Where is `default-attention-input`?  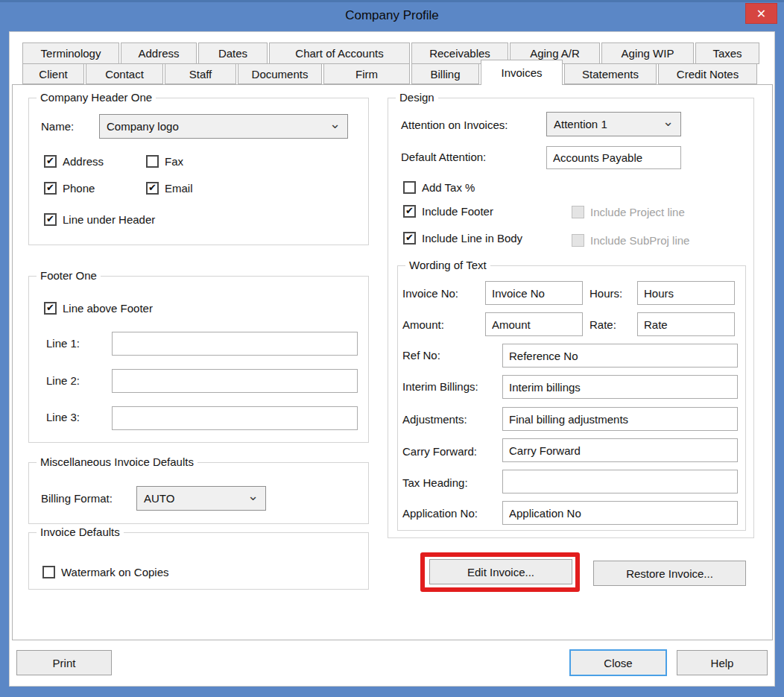 default-attention-input is located at coordinates (614, 158).